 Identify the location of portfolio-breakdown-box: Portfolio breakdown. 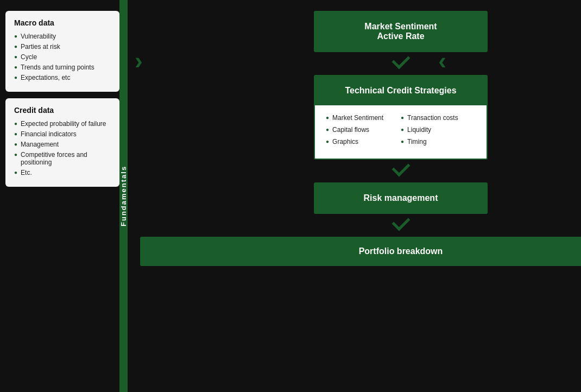
(361, 251).